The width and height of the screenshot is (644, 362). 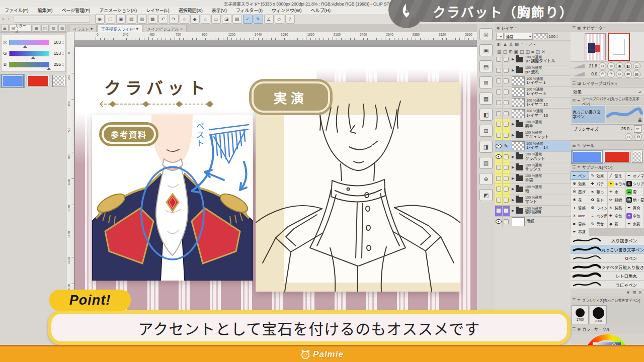 What do you see at coordinates (617, 184) in the screenshot?
I see `subtool-item: ✦キラキ` at bounding box center [617, 184].